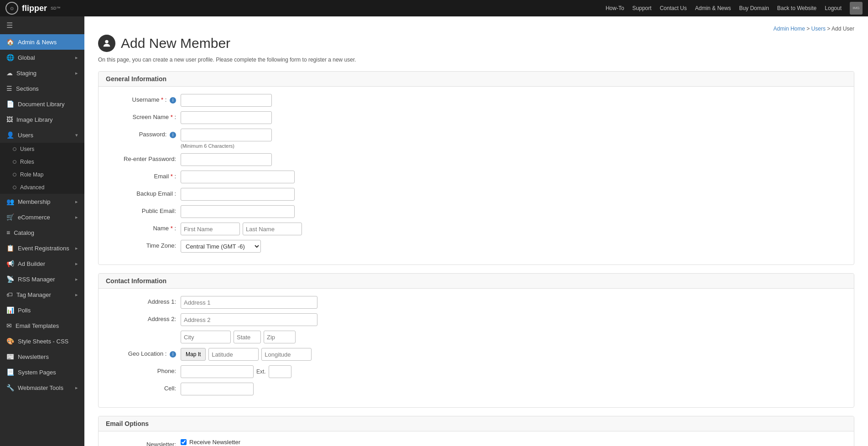 This screenshot has width=868, height=446. What do you see at coordinates (789, 29) in the screenshot?
I see `breadcrumb-admin-home: Admin Home` at bounding box center [789, 29].